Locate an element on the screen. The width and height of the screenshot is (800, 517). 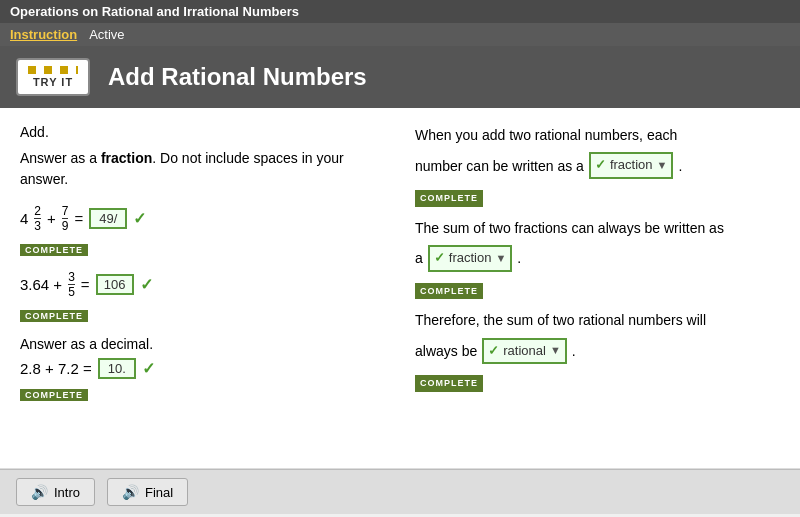
problem1-whole: 4 is located at coordinates (24, 218).